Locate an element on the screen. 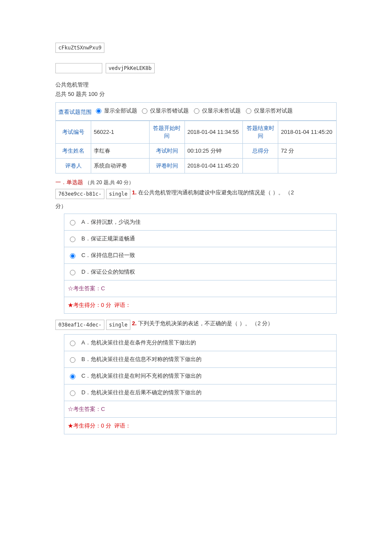  section-sub: （共 20 题,共 40 分） is located at coordinates (109, 182).